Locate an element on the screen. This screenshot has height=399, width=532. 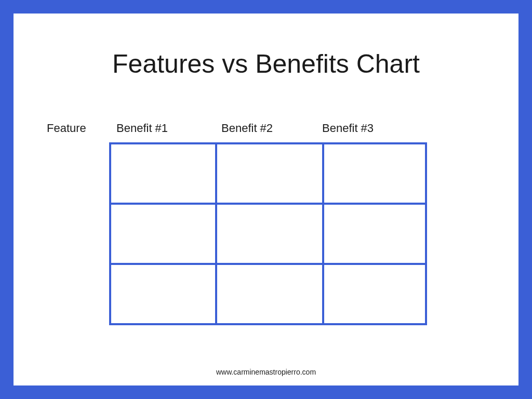
header-feature: Feature is located at coordinates (66, 128).